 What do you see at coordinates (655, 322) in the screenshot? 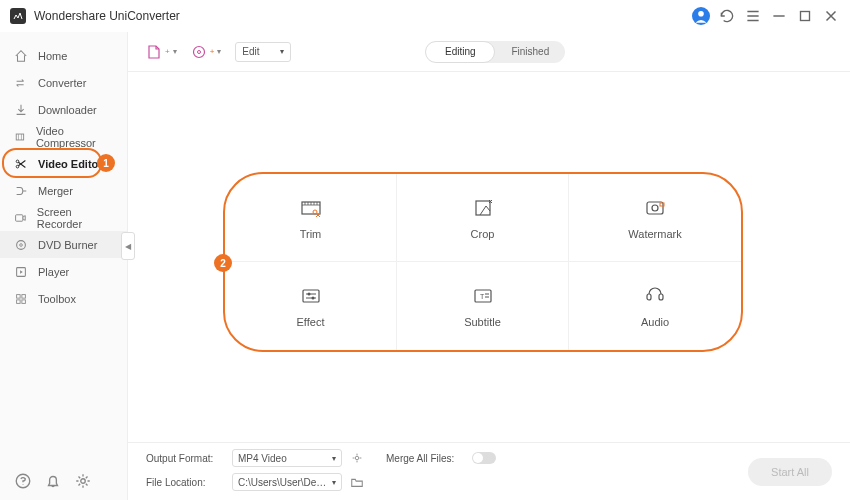
I see `tool-label: Audio` at bounding box center [655, 322].